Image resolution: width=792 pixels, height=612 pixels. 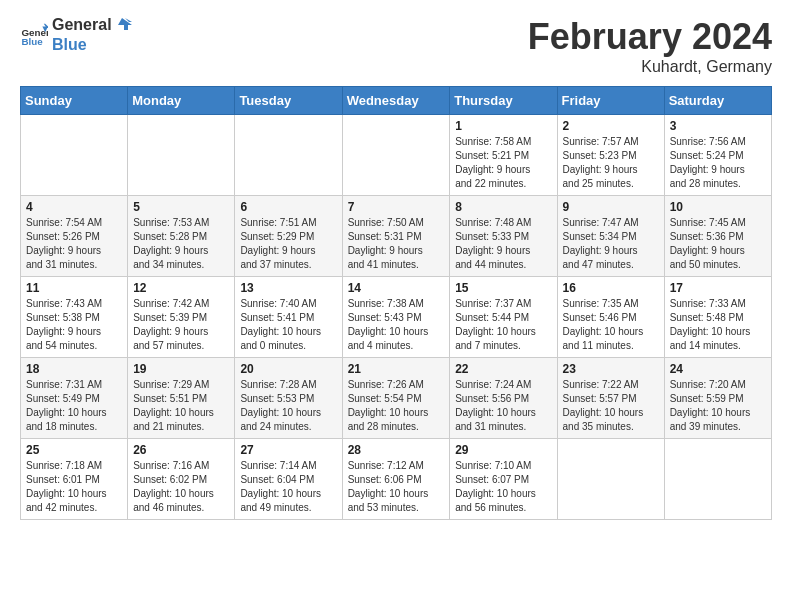 I want to click on calendar-cell: 13Sunrise: 7:40 AM Sunset: 5:41 PM Dayli…, so click(x=288, y=318).